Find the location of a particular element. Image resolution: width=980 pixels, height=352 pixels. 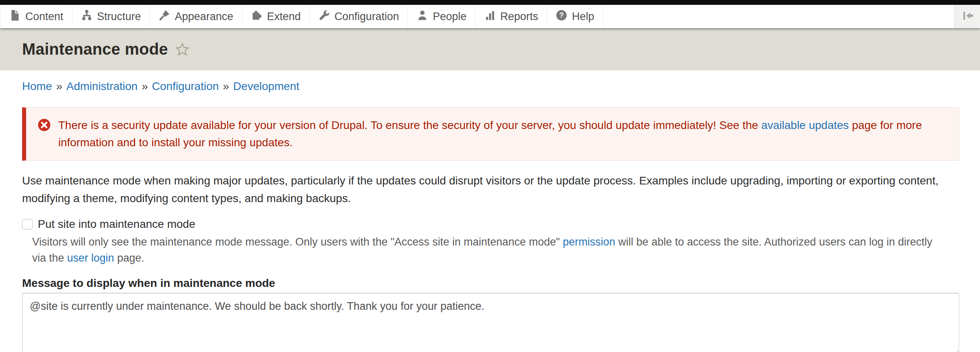

toolbar-item-label: Content is located at coordinates (44, 17).